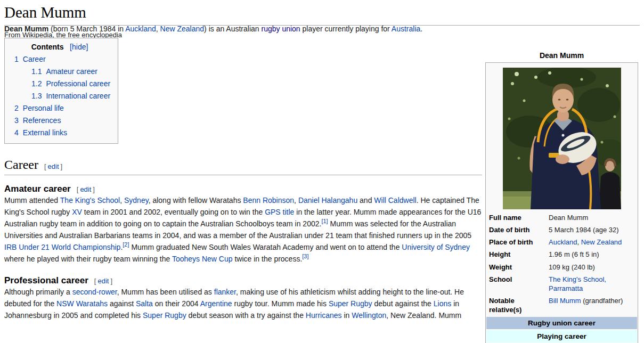  Describe the element at coordinates (519, 305) in the screenshot. I see `infobox-label: Notable relative(s)` at that location.